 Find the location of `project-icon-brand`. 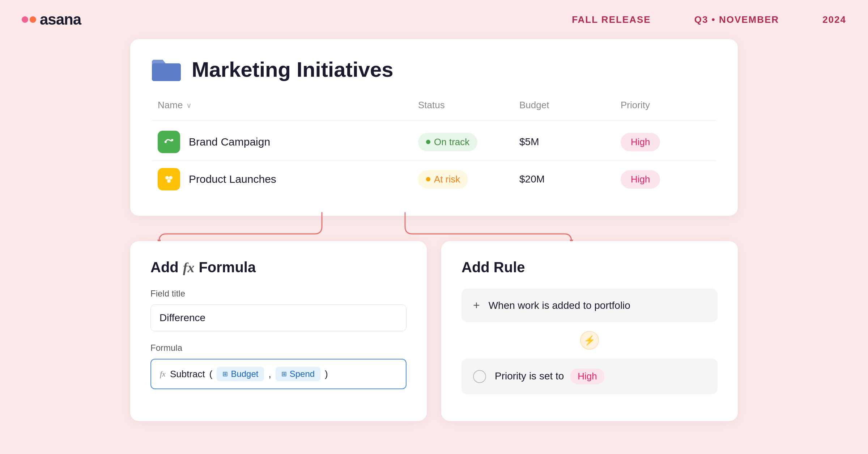

project-icon-brand is located at coordinates (169, 142).